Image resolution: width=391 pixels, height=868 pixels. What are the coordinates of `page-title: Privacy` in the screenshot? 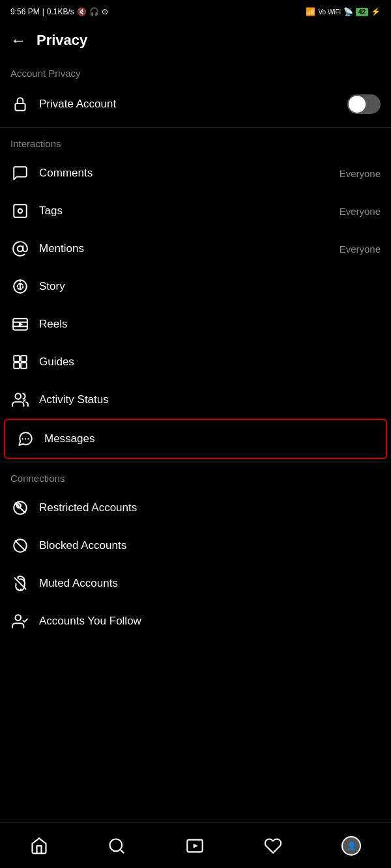 It's located at (62, 40).